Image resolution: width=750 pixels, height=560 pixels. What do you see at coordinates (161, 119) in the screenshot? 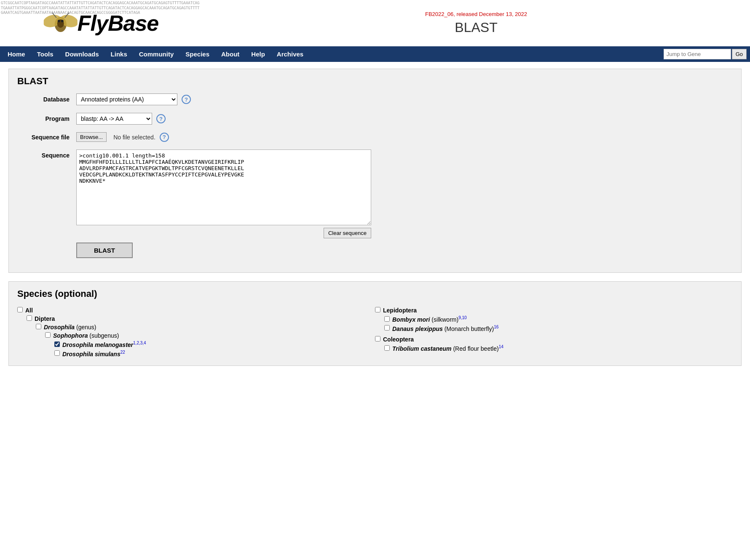
I see `program-help-icon: ?` at bounding box center [161, 119].